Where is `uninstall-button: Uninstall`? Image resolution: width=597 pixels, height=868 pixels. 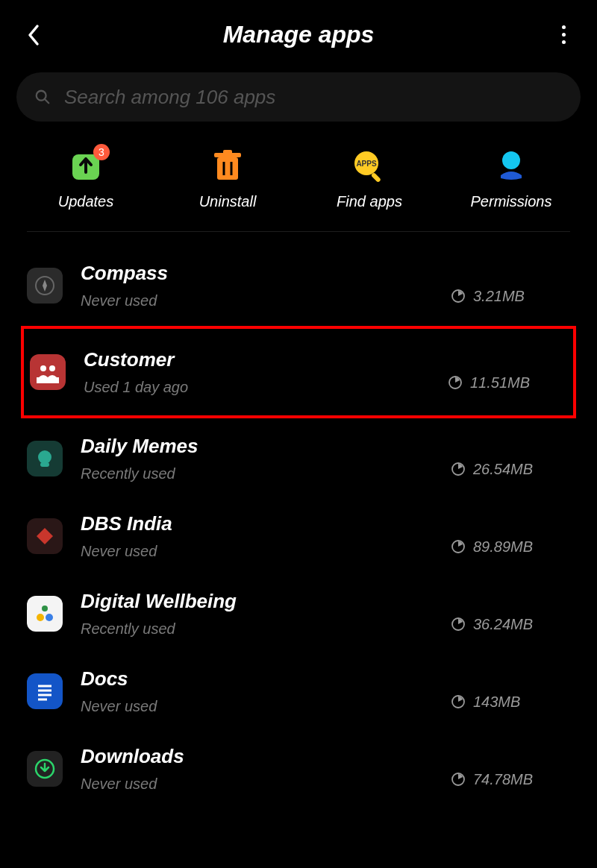 uninstall-button: Uninstall is located at coordinates (228, 180).